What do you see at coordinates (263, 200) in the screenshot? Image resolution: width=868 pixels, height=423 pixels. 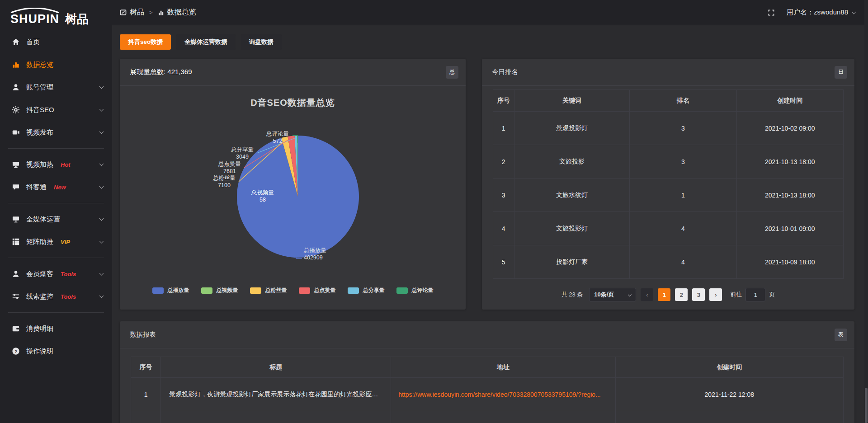 I see `pie-label-value: 58` at bounding box center [263, 200].